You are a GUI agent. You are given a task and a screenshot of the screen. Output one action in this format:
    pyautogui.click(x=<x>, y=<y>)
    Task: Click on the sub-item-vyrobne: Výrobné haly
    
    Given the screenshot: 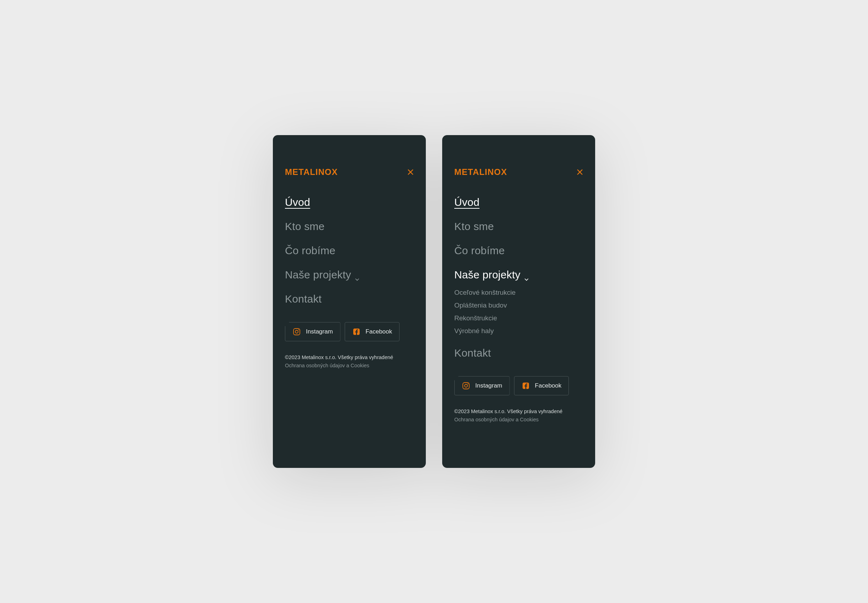 What is the action you would take?
    pyautogui.click(x=519, y=331)
    